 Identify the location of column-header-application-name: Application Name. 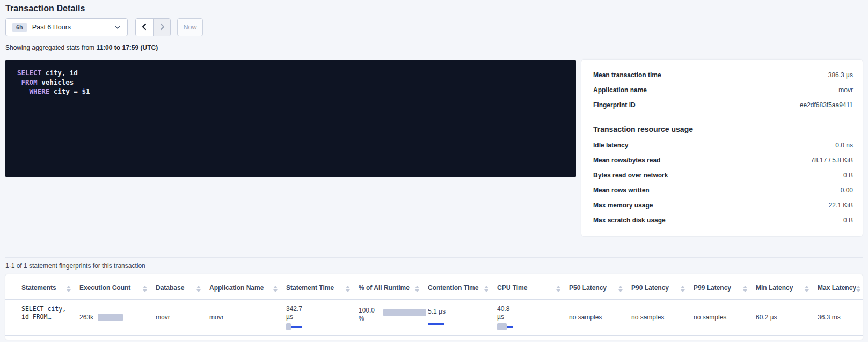
(248, 289).